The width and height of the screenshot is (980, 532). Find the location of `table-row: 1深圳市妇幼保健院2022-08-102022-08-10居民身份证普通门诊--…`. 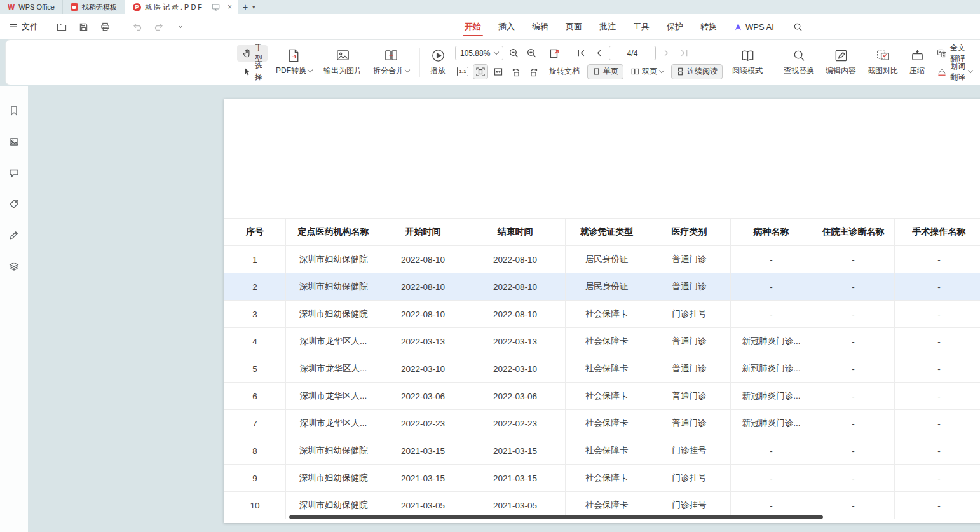

table-row: 1深圳市妇幼保健院2022-08-102022-08-10居民身份证普通门诊--… is located at coordinates (602, 259).